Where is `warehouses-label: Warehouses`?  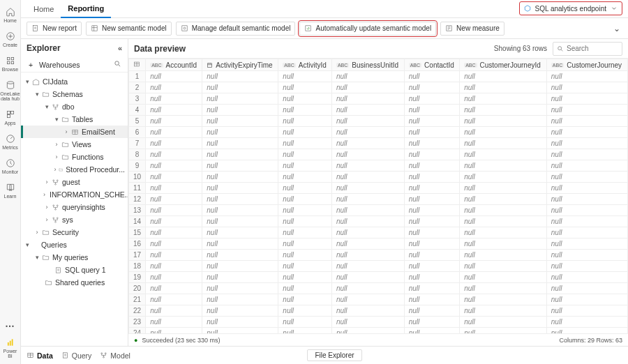 warehouses-label: Warehouses is located at coordinates (74, 65).